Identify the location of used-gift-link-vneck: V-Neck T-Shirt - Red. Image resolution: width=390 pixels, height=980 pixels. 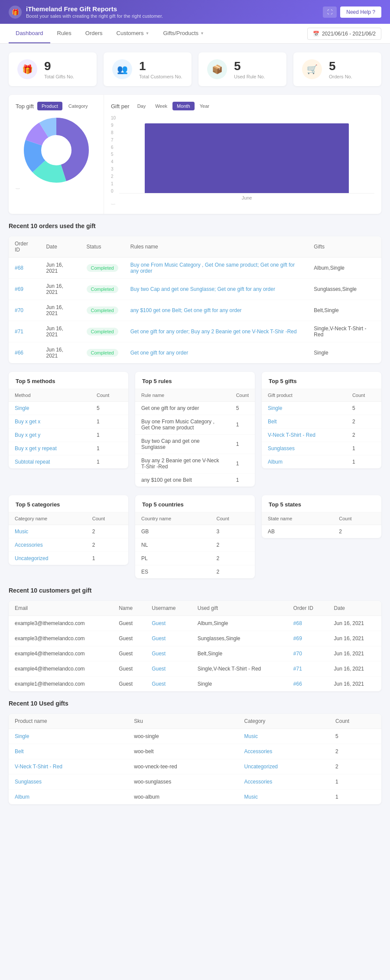
(39, 767).